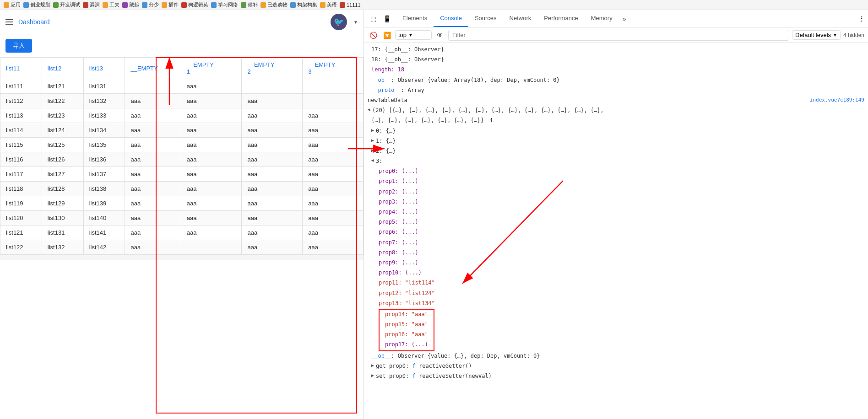 Image resolution: width=868 pixels, height=419 pixels. Describe the element at coordinates (105, 5) in the screenshot. I see `bookmark-icon-gongfu` at that location.